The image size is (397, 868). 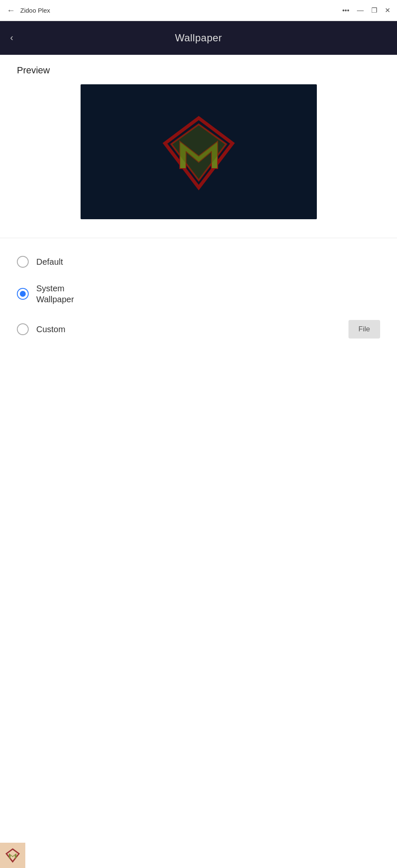 What do you see at coordinates (346, 11) in the screenshot?
I see `more-icon: •••` at bounding box center [346, 11].